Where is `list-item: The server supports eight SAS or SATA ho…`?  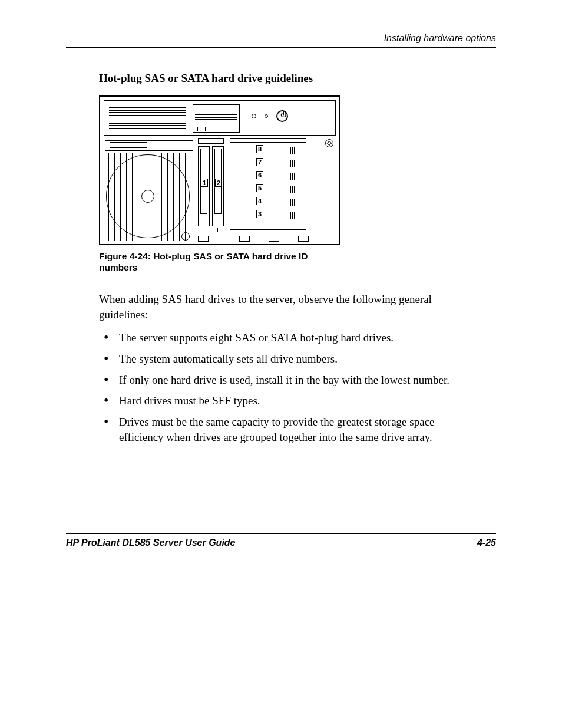 list-item: The server supports eight SAS or SATA ho… is located at coordinates (287, 338).